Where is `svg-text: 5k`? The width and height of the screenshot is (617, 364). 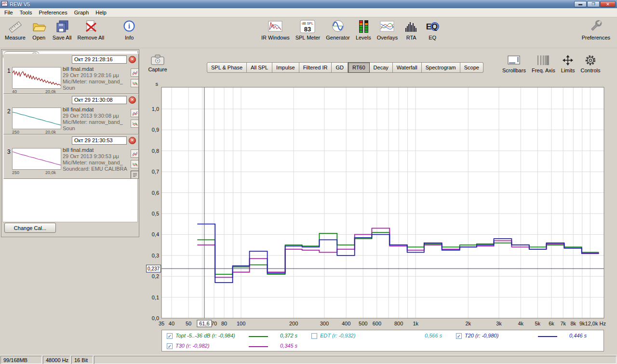 svg-text: 5k is located at coordinates (538, 324).